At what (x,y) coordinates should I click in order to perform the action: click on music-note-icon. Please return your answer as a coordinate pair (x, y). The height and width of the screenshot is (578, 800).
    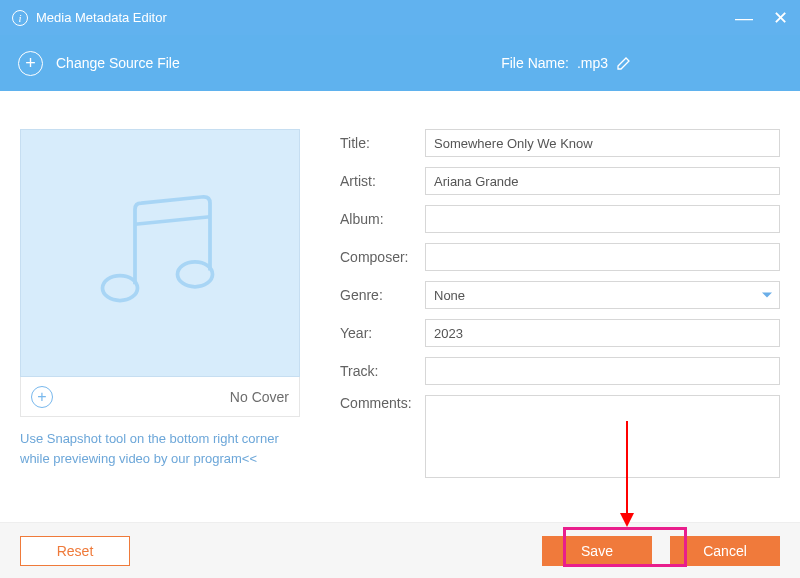
    Looking at the image, I should click on (160, 253).